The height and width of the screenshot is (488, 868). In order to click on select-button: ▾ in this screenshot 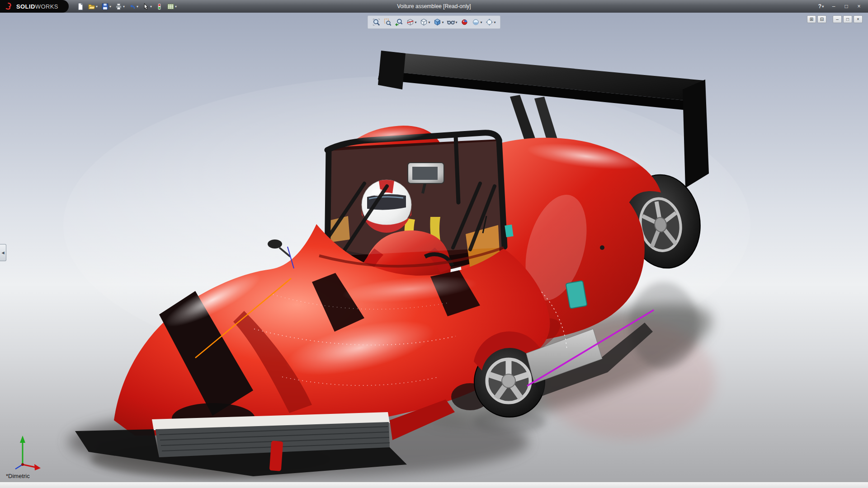, I will do `click(147, 6)`.